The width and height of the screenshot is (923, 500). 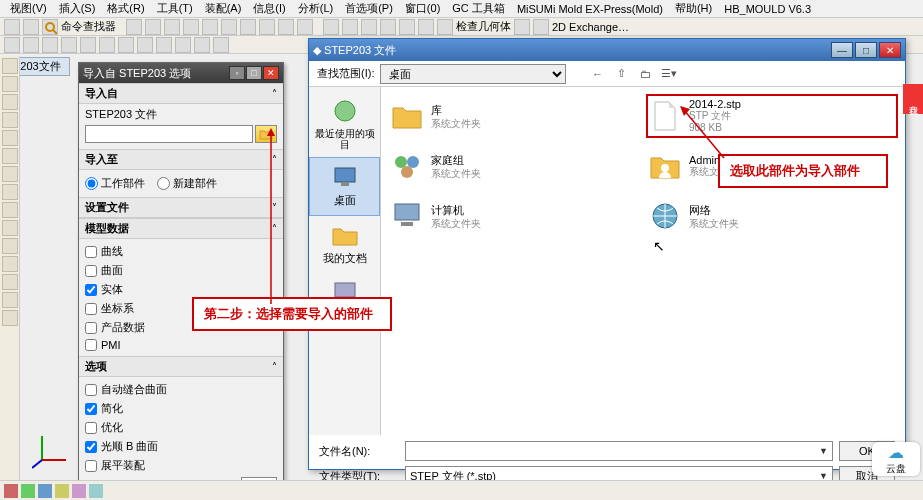 What do you see at coordinates (514, 216) in the screenshot?
I see `file-item-计算机: 计算机系统文件夹` at bounding box center [514, 216].